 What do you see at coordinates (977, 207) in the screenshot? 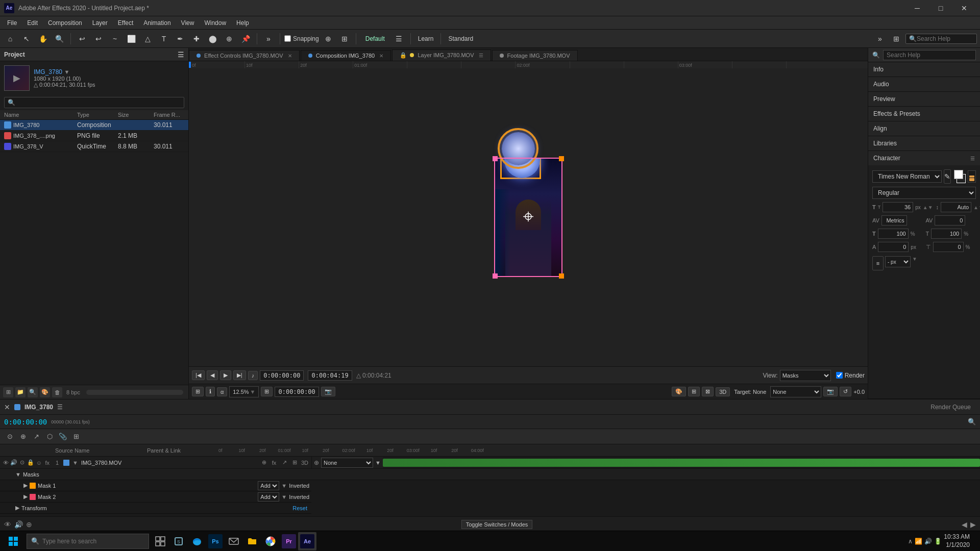
I see `leading-arrow: ▲▼` at bounding box center [977, 207].